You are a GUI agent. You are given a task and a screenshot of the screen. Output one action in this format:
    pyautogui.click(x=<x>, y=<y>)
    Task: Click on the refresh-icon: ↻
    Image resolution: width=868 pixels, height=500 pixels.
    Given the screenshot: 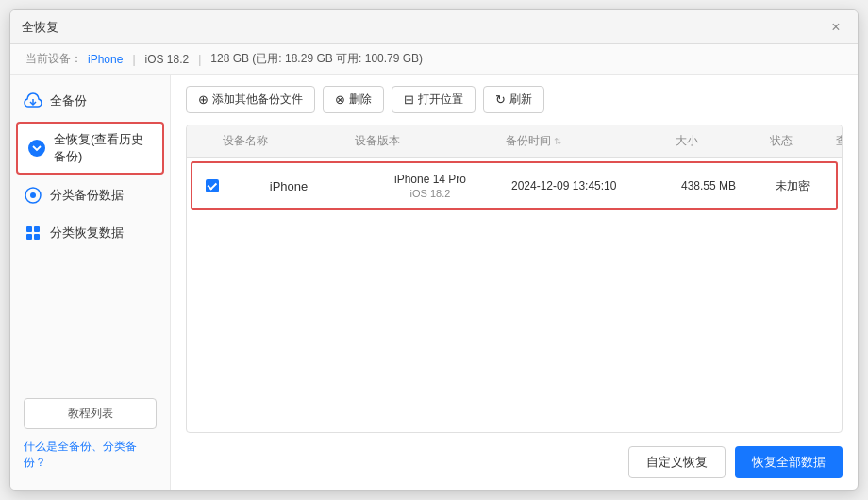 What is the action you would take?
    pyautogui.click(x=500, y=100)
    